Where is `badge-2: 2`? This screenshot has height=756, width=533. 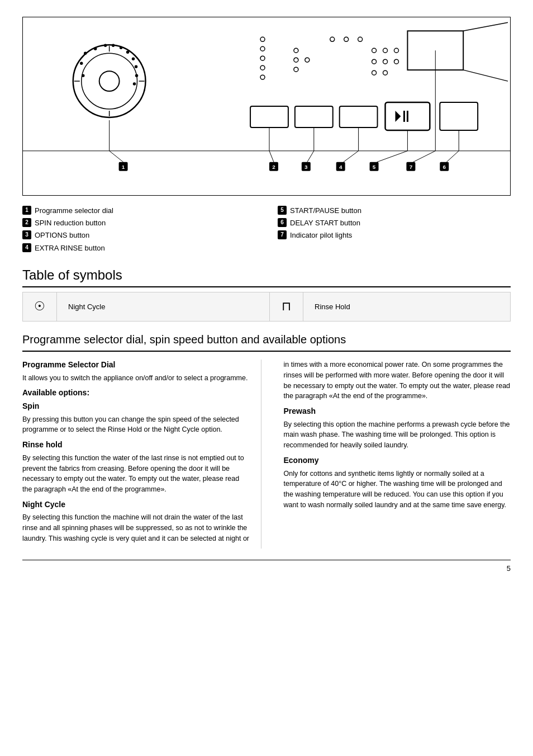 badge-2: 2 is located at coordinates (27, 223).